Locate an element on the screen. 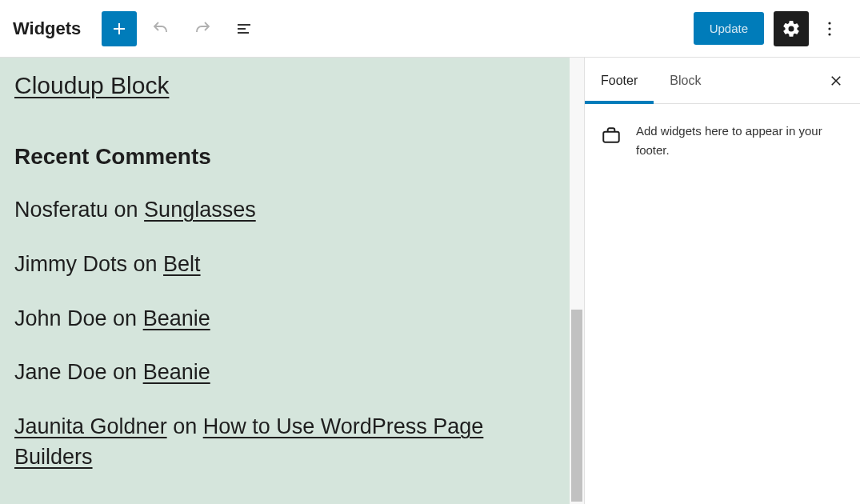 The image size is (860, 504). cloudup-link: Cloudup Block is located at coordinates (91, 85).